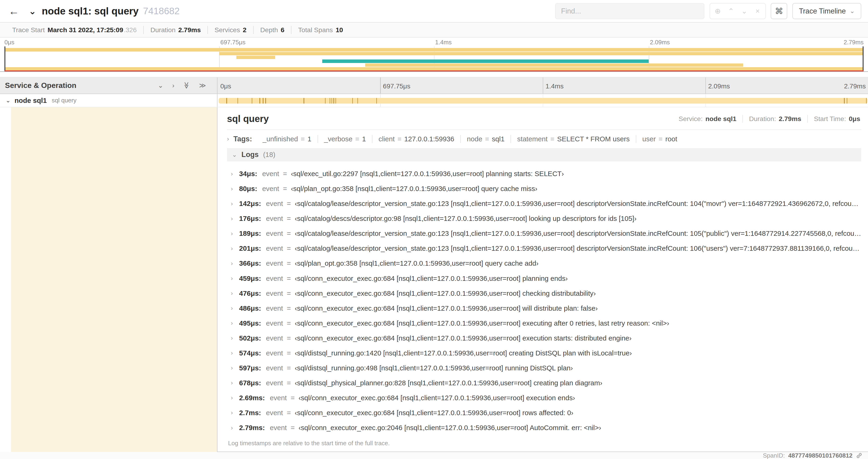 The image size is (868, 459). What do you see at coordinates (546, 293) in the screenshot?
I see `log-entry: › 476μs: event = ‹sql/conn_executor_exec…` at bounding box center [546, 293].